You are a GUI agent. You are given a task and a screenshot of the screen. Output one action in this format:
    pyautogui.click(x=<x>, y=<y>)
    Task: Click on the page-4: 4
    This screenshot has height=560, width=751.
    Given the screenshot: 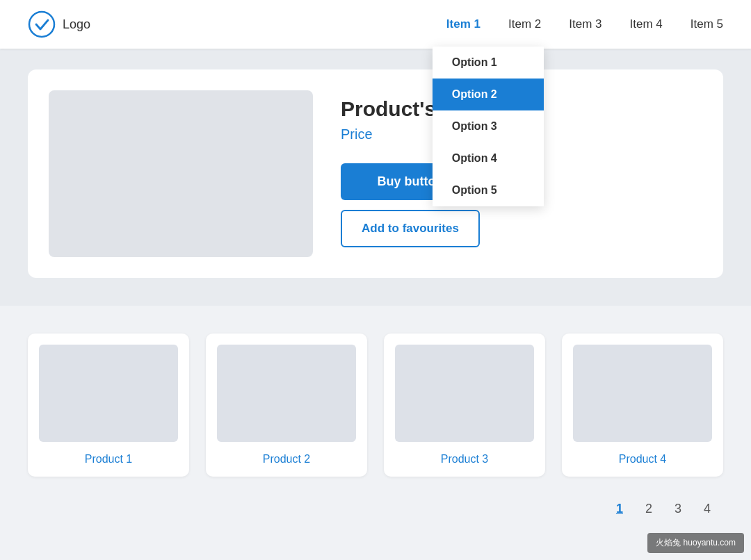 What is the action you would take?
    pyautogui.click(x=707, y=509)
    